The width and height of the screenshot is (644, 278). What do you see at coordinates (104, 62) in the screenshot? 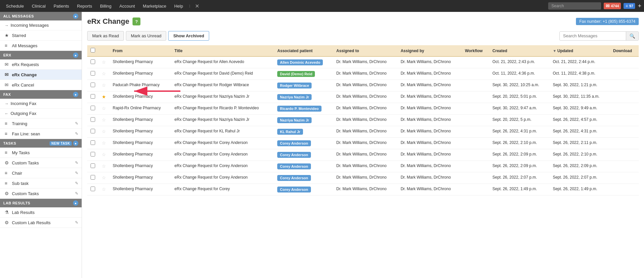
I see `star-0: ☆` at bounding box center [104, 62].